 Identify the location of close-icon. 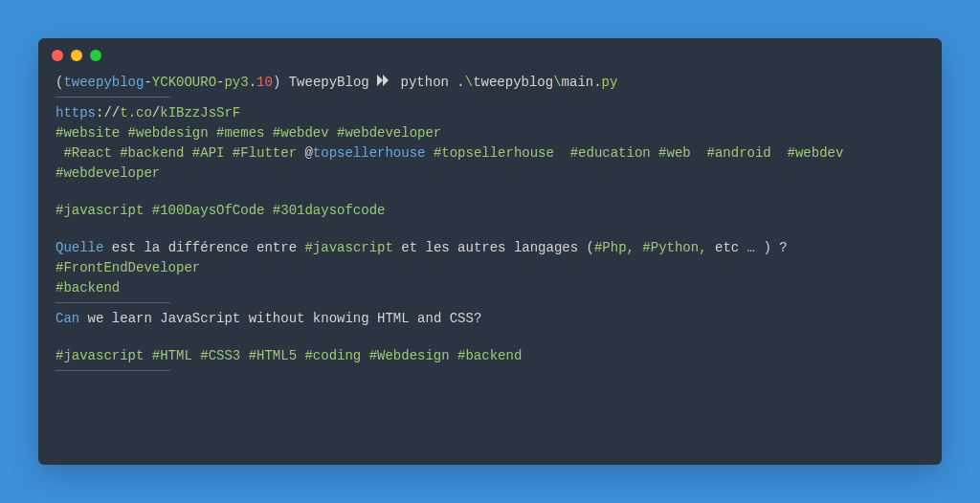
(57, 55).